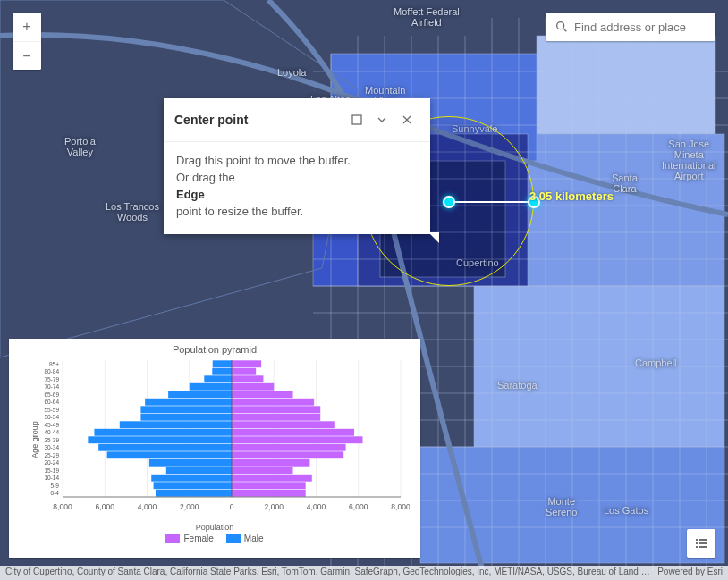 The height and width of the screenshot is (580, 728). I want to click on svg-text: 35-39, so click(52, 440).